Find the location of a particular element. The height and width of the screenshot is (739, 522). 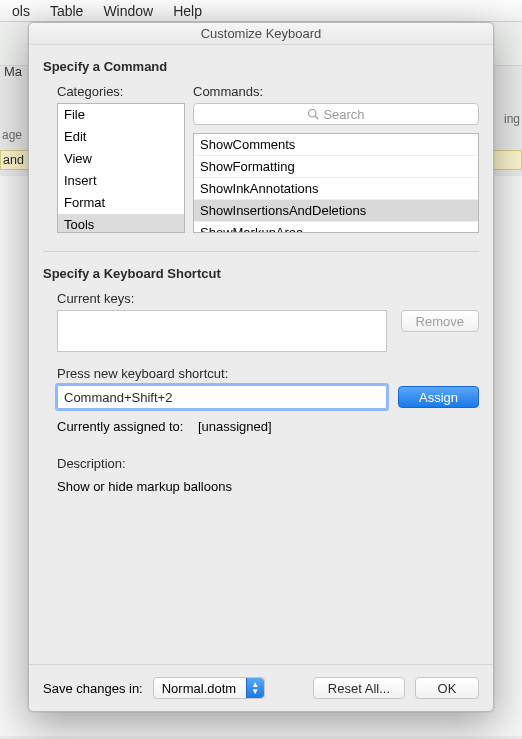

separator is located at coordinates (261, 252).